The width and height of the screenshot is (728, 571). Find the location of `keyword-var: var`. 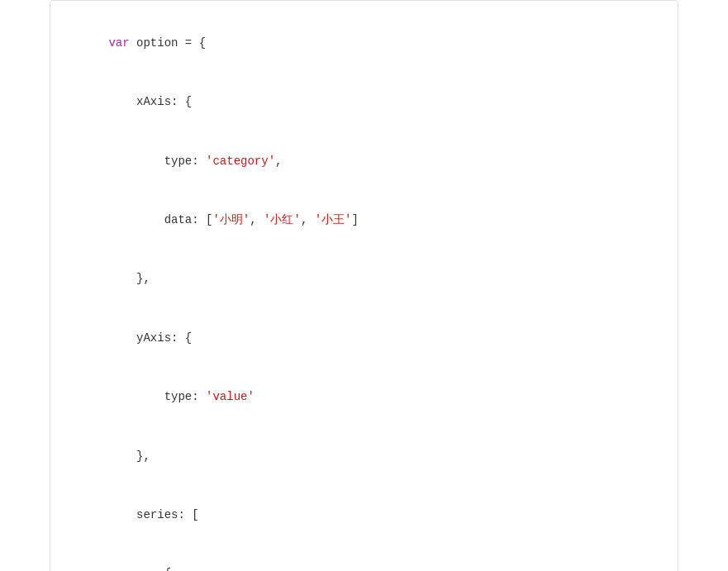

keyword-var: var is located at coordinates (119, 43).